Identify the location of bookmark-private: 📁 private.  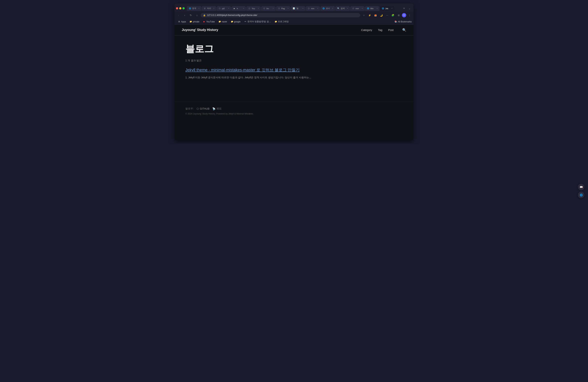
(194, 22).